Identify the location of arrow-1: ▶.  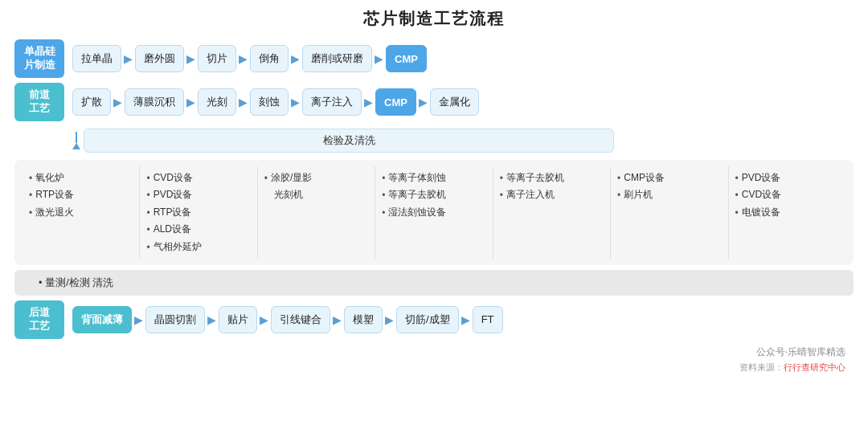
(129, 59).